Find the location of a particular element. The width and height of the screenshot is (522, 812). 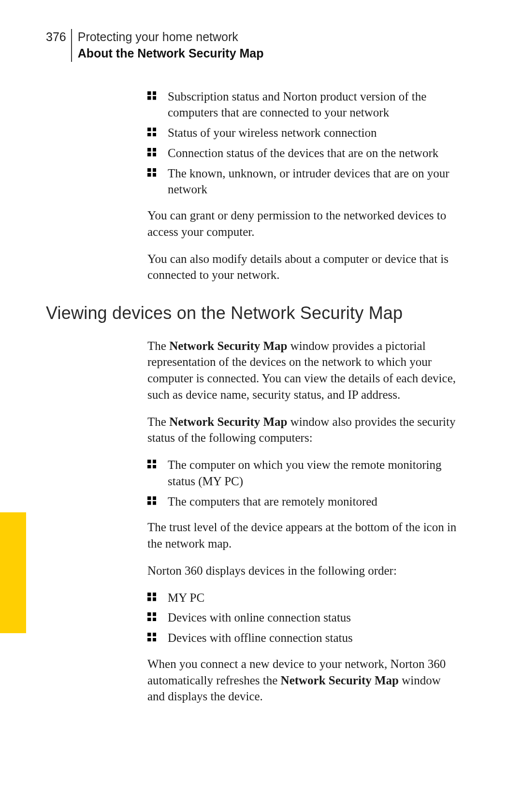

list-item: The known, unknown, or intruder devices … is located at coordinates (302, 182).